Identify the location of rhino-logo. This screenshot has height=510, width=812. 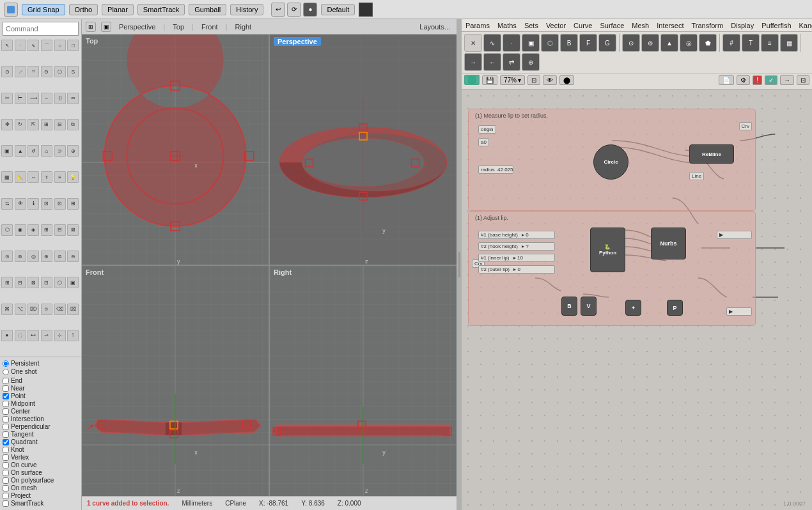
(11, 10).